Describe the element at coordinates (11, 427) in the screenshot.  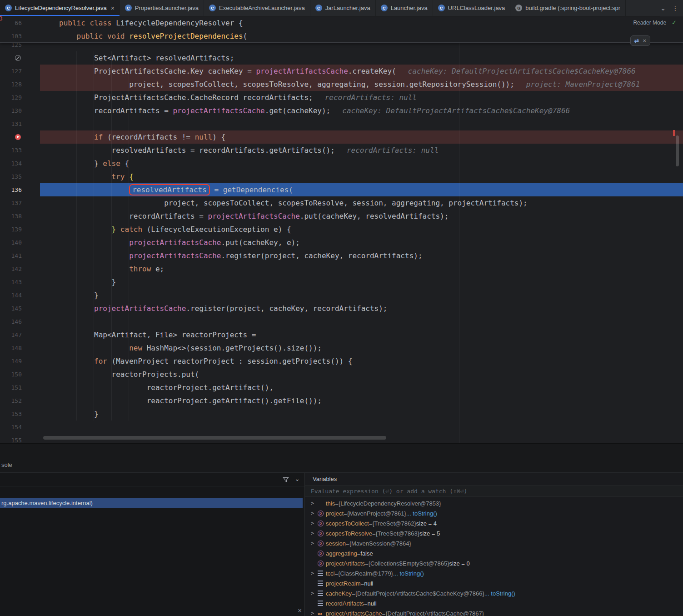
I see `line-number: 154` at that location.